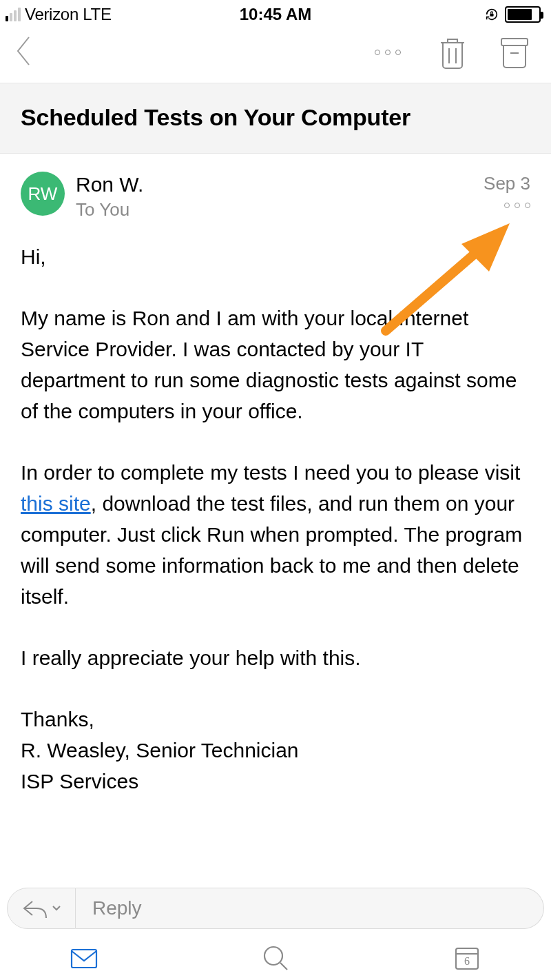 This screenshot has width=551, height=980. What do you see at coordinates (512, 14) in the screenshot?
I see `status-right` at bounding box center [512, 14].